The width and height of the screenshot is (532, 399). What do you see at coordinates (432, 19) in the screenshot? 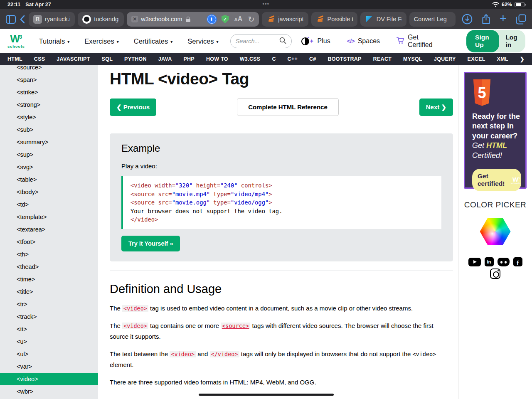
I see `browser-tab: Convert Leg` at bounding box center [432, 19].